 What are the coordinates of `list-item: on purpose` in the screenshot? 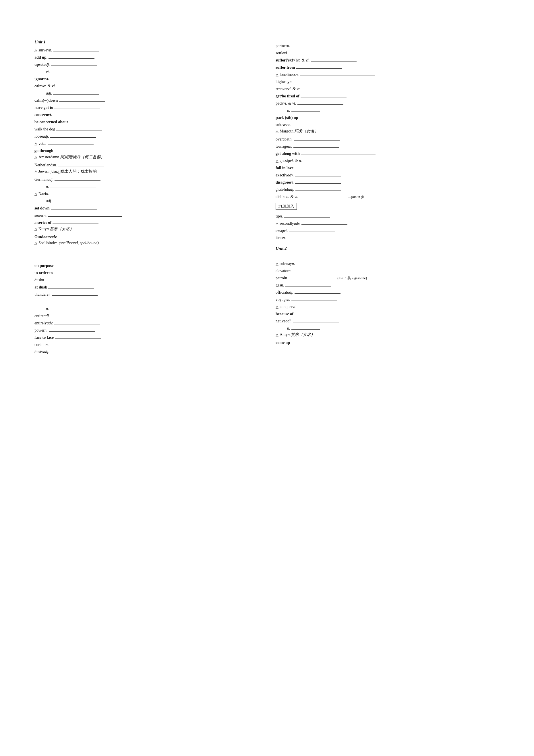 It's located at (146, 265).